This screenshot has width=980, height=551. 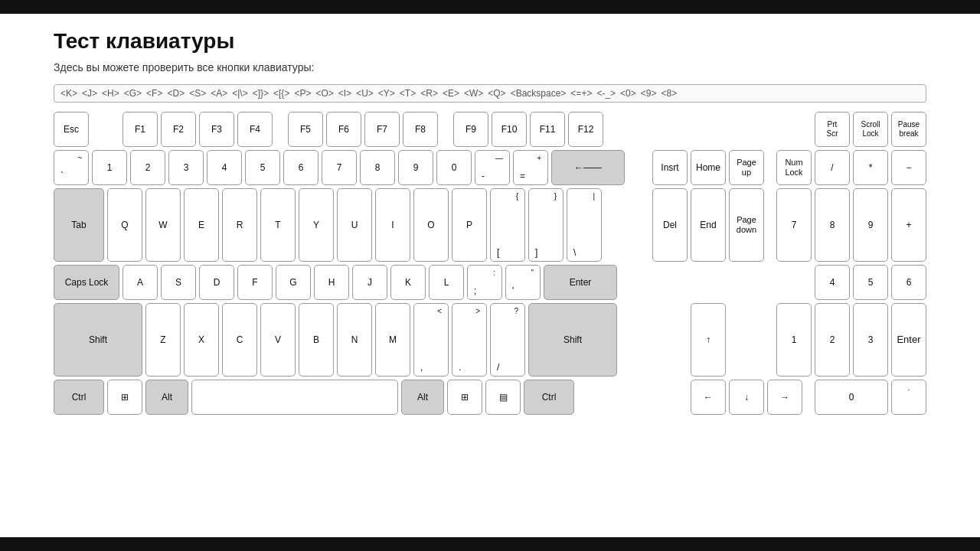 What do you see at coordinates (354, 340) in the screenshot?
I see `key-n: N` at bounding box center [354, 340].